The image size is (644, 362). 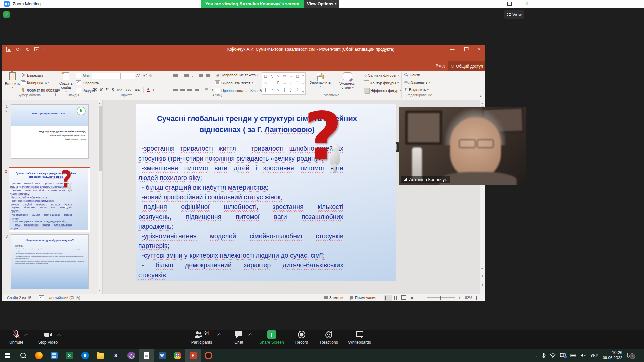 What do you see at coordinates (297, 89) in the screenshot?
I see `star-shape-icon: ☆` at bounding box center [297, 89].